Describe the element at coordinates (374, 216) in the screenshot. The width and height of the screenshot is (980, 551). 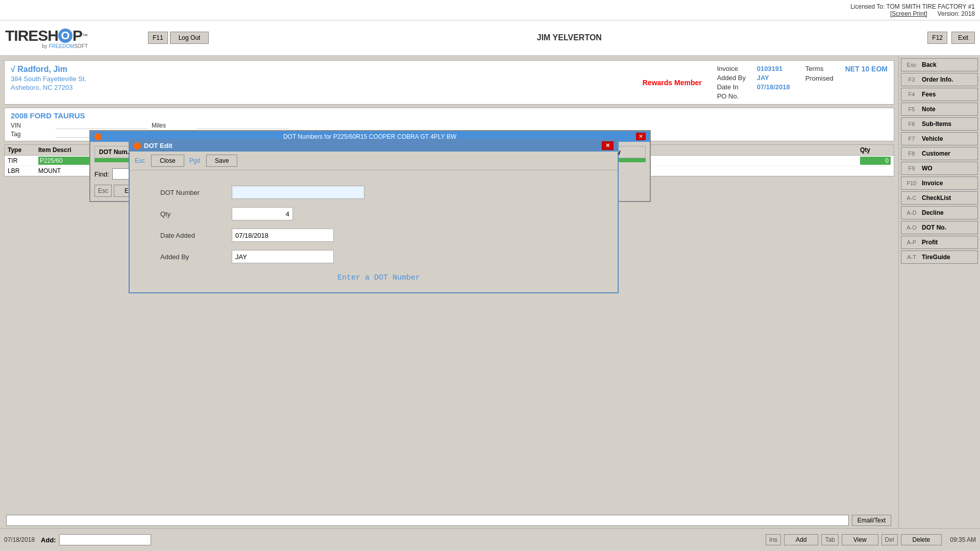
I see `dot-edit-dialog: DOT Edit ✕ Esc Close Pgd Save DOT Number…` at that location.